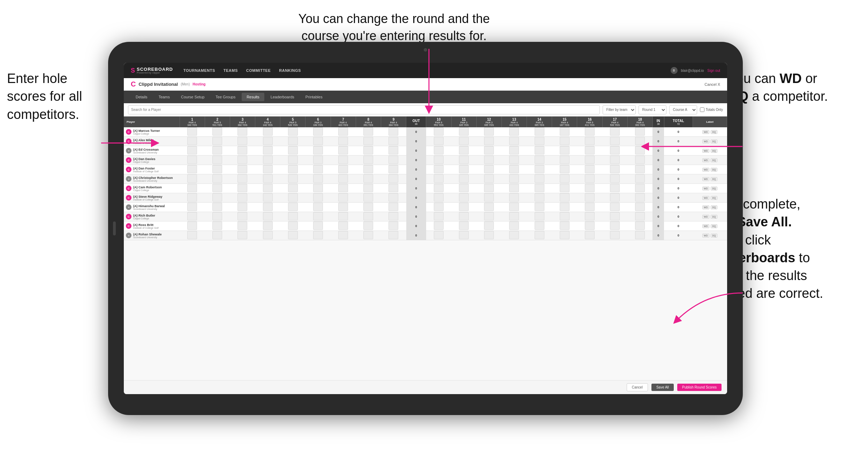 This screenshot has height=467, width=868. Describe the element at coordinates (683, 110) in the screenshot. I see `course-select: Course A` at that location.